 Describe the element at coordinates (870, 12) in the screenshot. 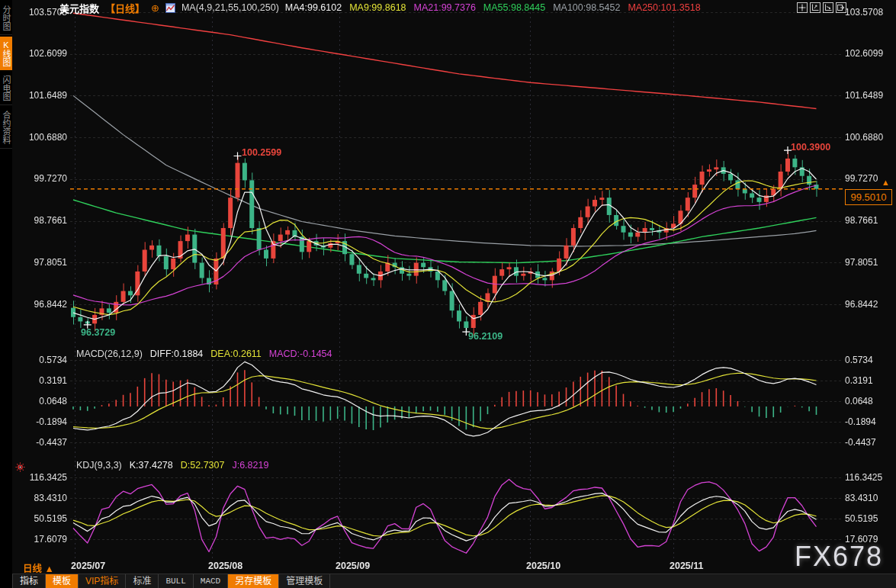

I see `axis-label: 103.5708` at that location.